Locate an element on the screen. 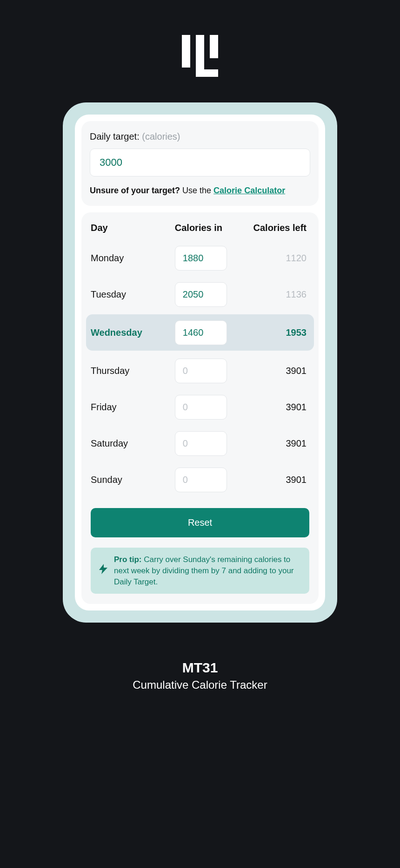 Image resolution: width=400 pixels, height=868 pixels. calories-left-value: 1953 is located at coordinates (275, 332).